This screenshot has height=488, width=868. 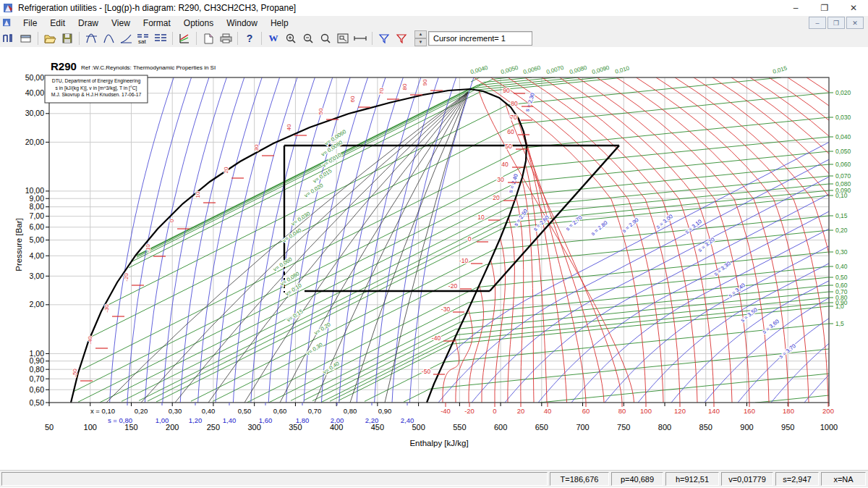 I want to click on svg-text: x = 0,10, so click(x=103, y=411).